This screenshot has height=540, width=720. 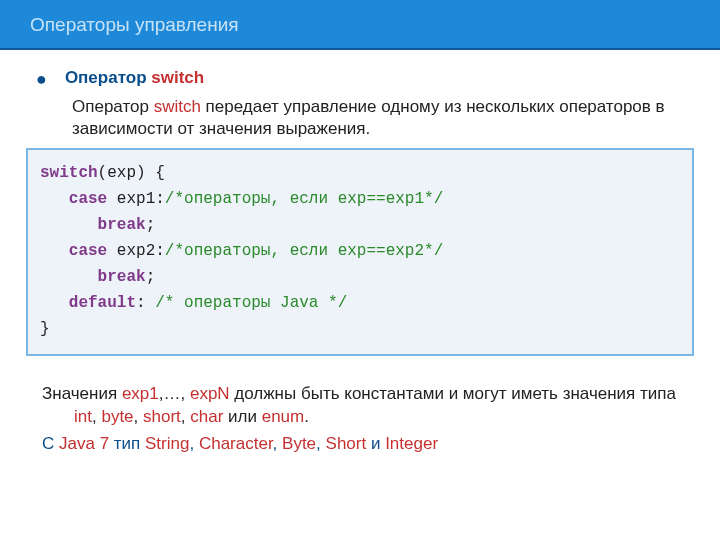 What do you see at coordinates (360, 199) in the screenshot?
I see `code-line-2: case exp1:/*операторы, если exp==exp1*/` at bounding box center [360, 199].